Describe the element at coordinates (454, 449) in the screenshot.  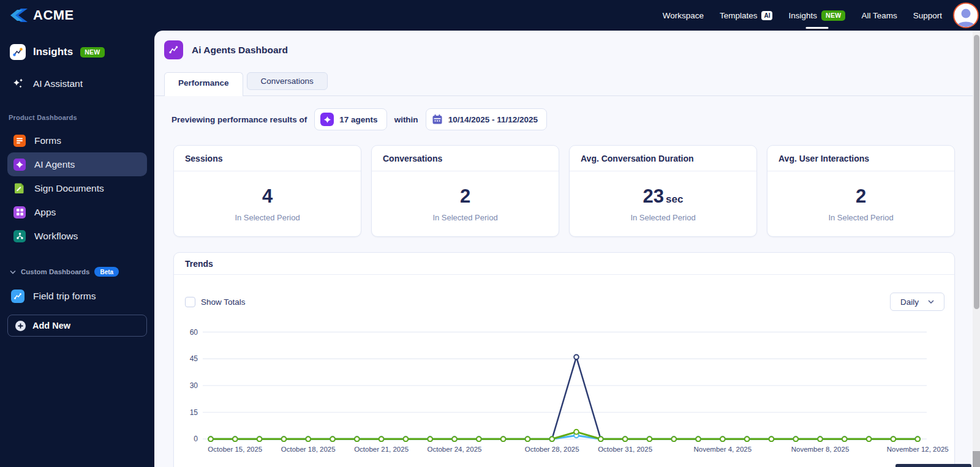
I see `svg-text: October 24, 2025` at that location.